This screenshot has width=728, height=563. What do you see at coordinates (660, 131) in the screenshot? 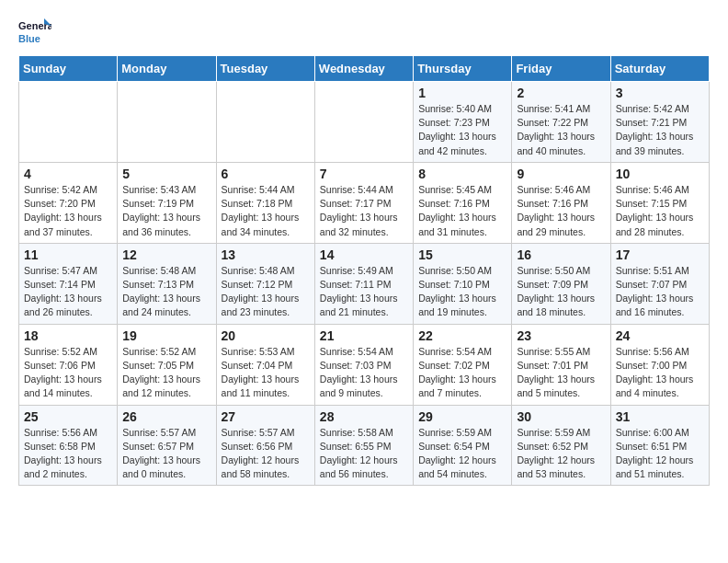
I see `day-detail: Sunrise: 5:42 AM Sunset: 7:21 PM Dayligh…` at bounding box center [660, 131].